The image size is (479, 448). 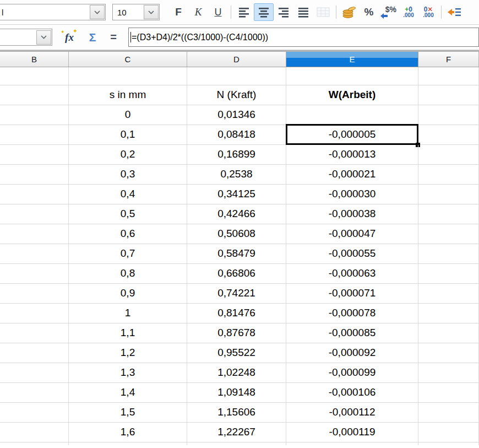 What do you see at coordinates (237, 392) in the screenshot?
I see `cell-D17: 1,09148` at bounding box center [237, 392].